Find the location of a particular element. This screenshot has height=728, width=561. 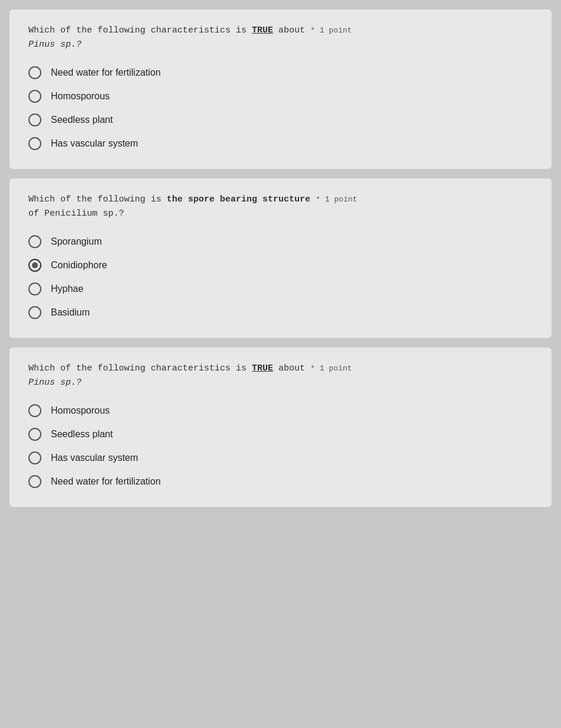

radio-circle-q3_b is located at coordinates (35, 434).